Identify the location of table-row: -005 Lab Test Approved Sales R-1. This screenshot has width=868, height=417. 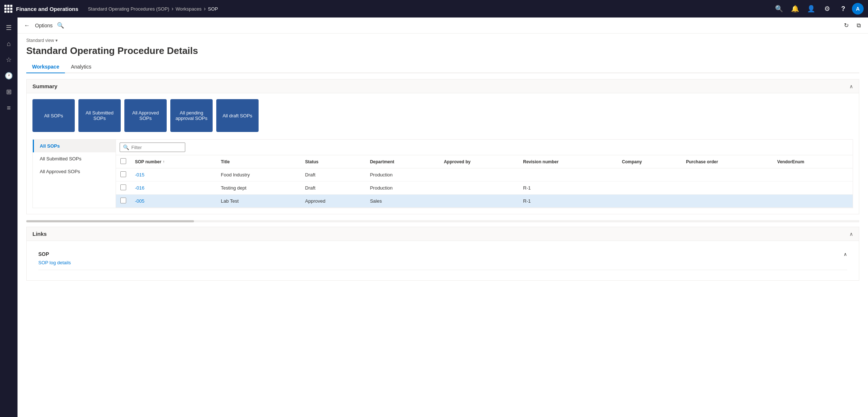
(484, 201).